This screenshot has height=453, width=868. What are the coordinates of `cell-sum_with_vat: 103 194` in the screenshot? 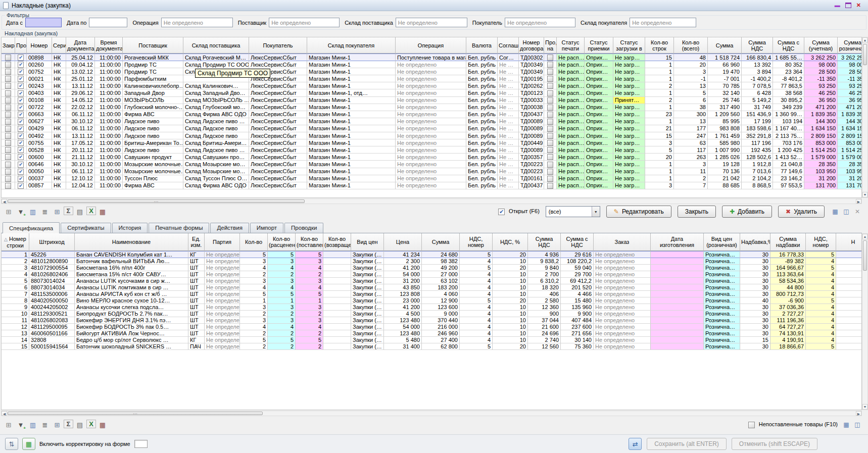 It's located at (789, 122).